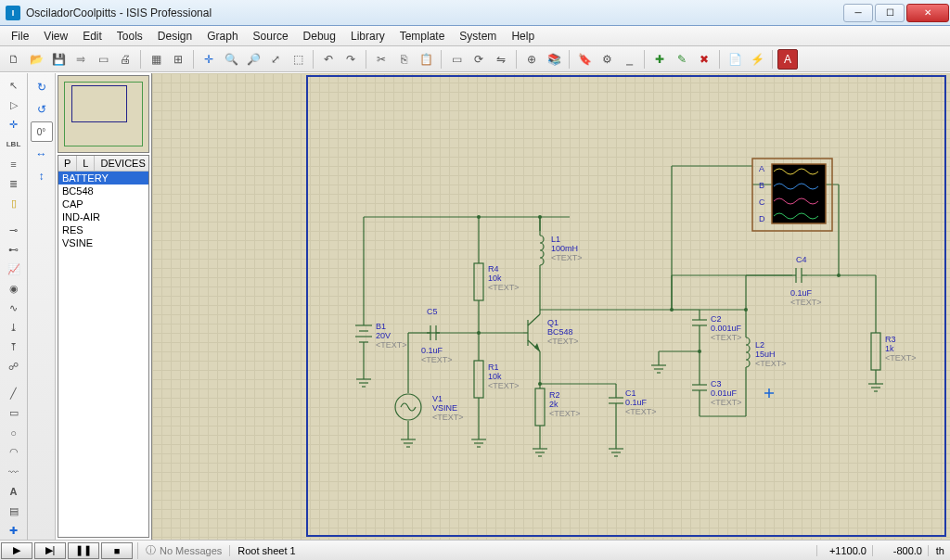 This screenshot has width=950, height=560. What do you see at coordinates (319, 36) in the screenshot?
I see `menu-debug: Debug` at bounding box center [319, 36].